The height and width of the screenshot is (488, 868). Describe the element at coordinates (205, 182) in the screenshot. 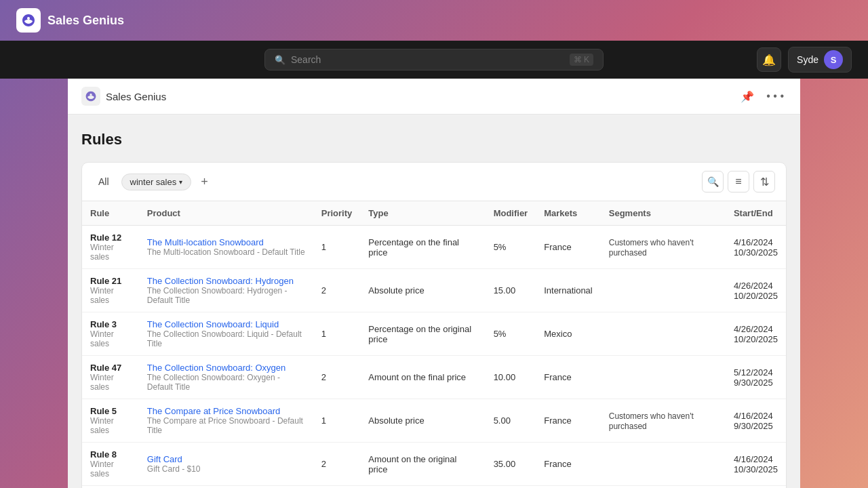

I see `add-filter-button: +` at that location.